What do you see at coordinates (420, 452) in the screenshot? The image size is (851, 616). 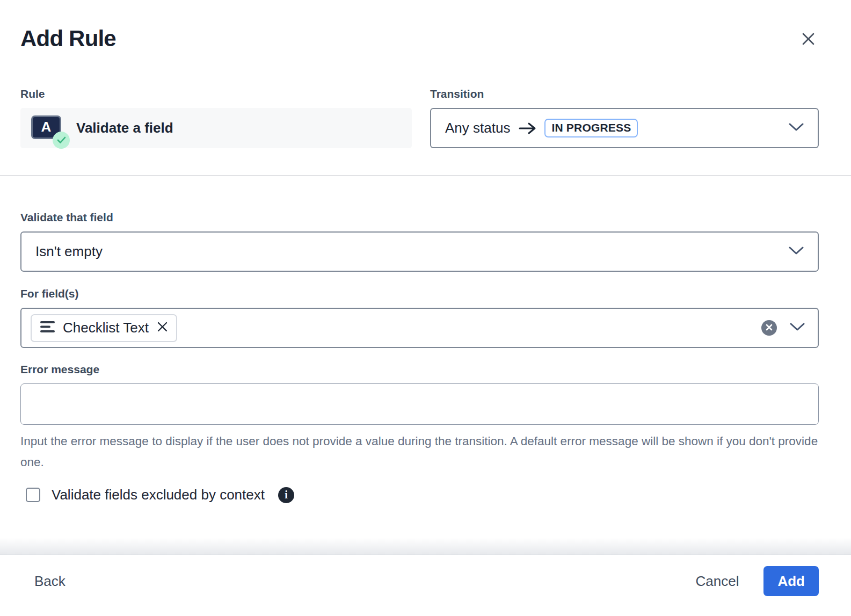 I see `error-message-help-text: Input the error message to display if th…` at bounding box center [420, 452].